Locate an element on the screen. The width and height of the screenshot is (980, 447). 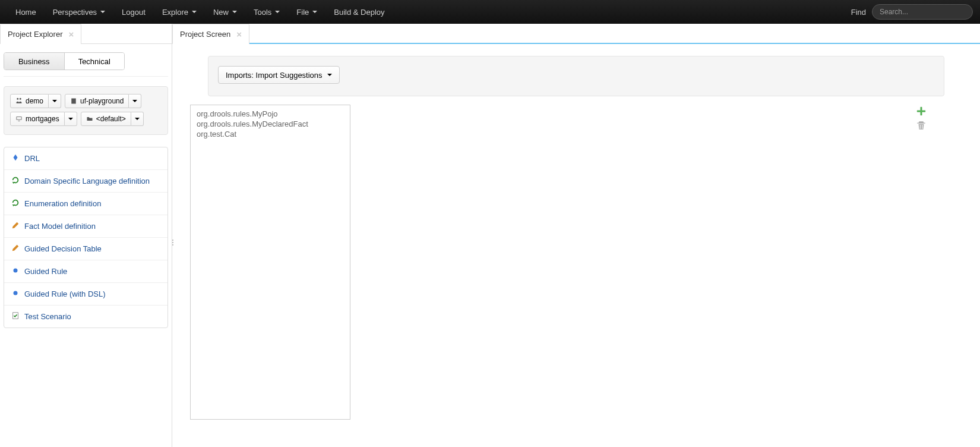
breadcrumb-panel: demo uf-playground mortgages is located at coordinates (86, 111).